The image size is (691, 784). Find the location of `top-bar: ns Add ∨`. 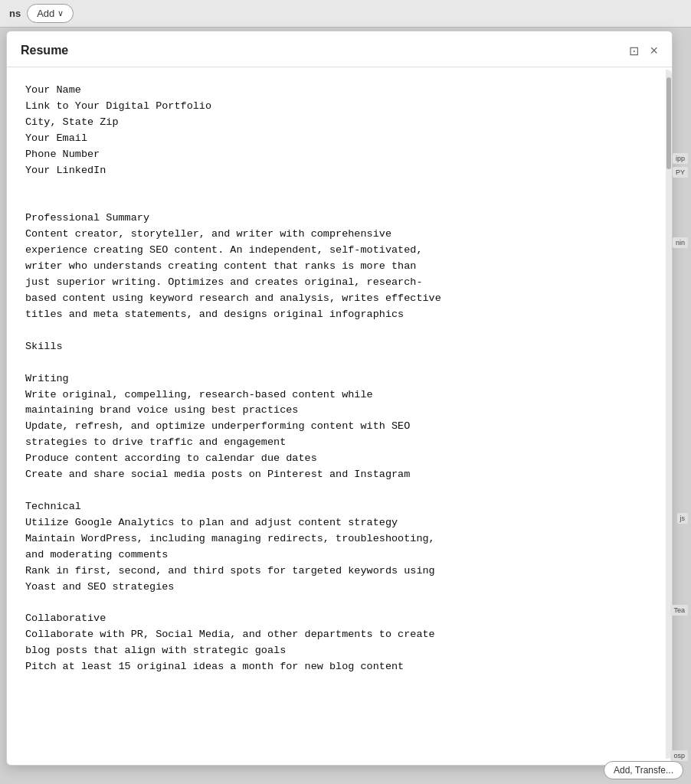

top-bar: ns Add ∨ is located at coordinates (346, 14).